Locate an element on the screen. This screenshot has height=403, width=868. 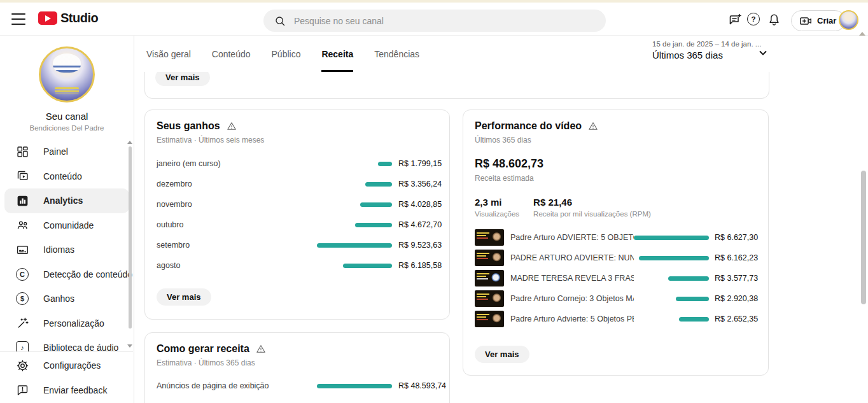
row-label: novembro is located at coordinates (237, 204).